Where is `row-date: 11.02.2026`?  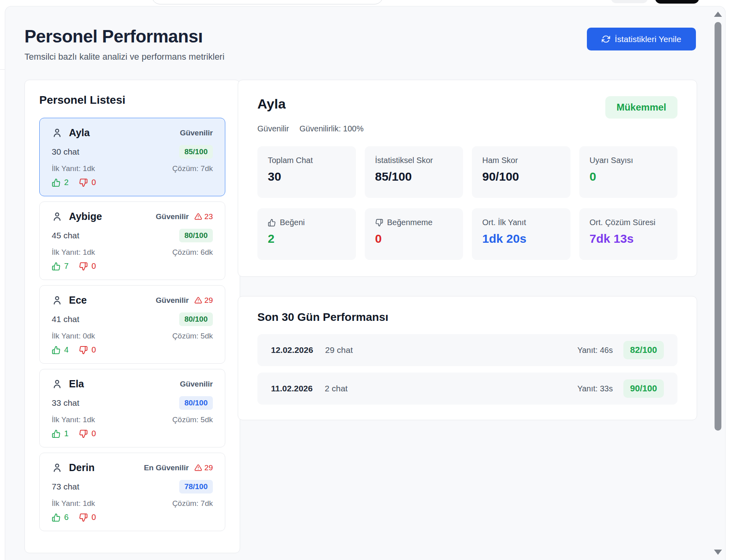 row-date: 11.02.2026 is located at coordinates (292, 389).